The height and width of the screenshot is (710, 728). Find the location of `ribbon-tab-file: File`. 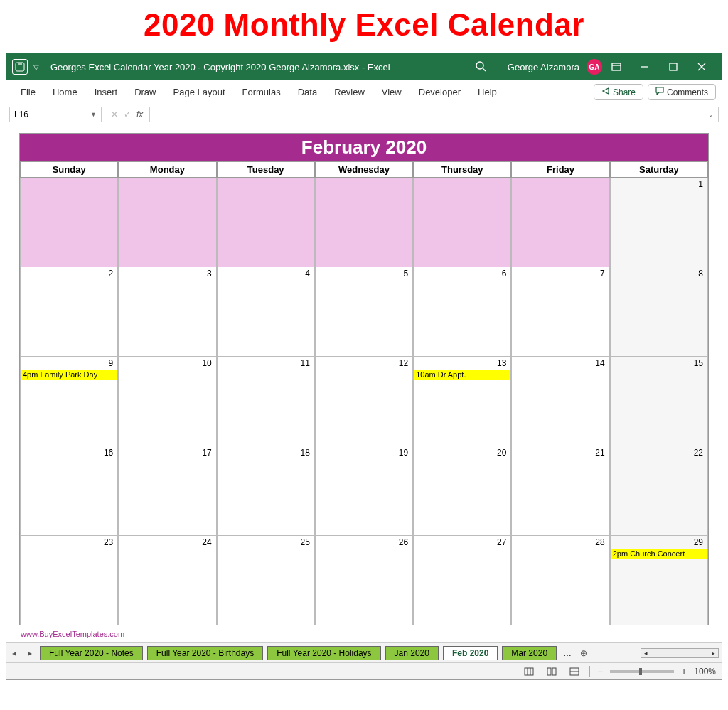

ribbon-tab-file: File is located at coordinates (28, 92).